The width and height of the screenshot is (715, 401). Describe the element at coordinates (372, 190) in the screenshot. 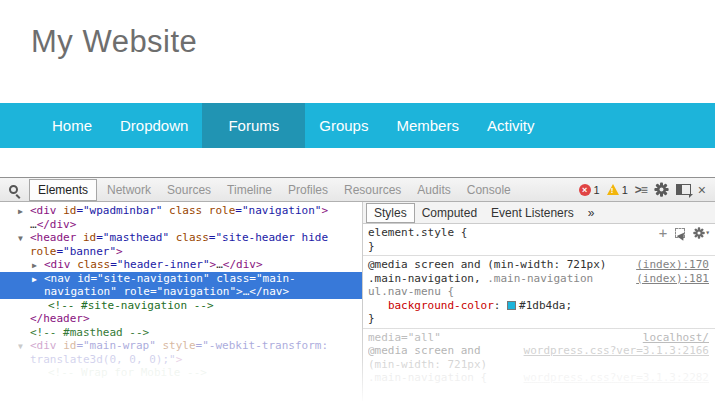

I see `tab-resources: Resources` at that location.